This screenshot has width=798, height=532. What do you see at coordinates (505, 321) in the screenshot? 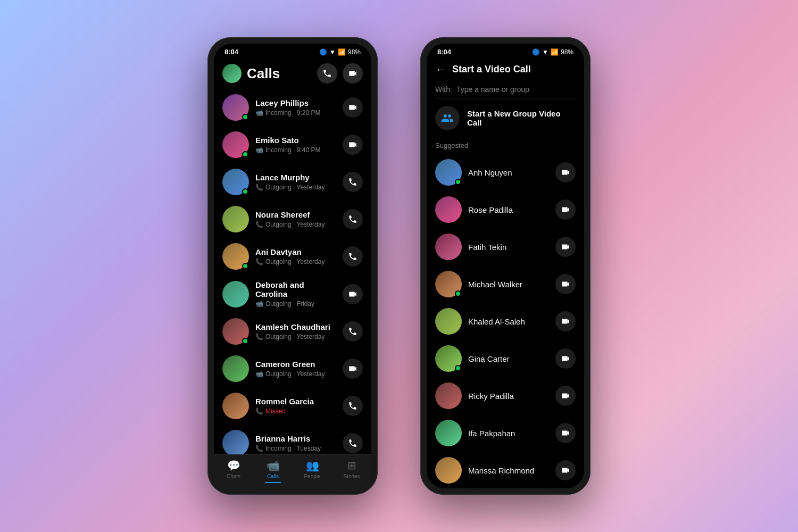
I see `suggested-item-5: Khaled Al-Saleh` at bounding box center [505, 321].